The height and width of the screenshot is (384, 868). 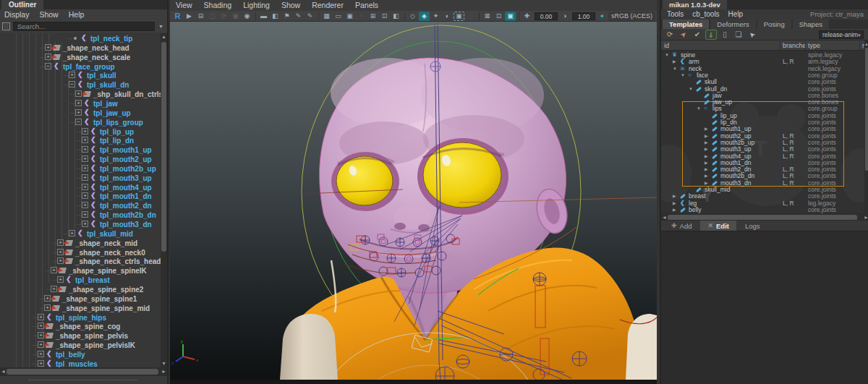 I want to click on outliner-item-tpl_mouth3_up: +❮tpl_mouth3_up, so click(x=80, y=178).